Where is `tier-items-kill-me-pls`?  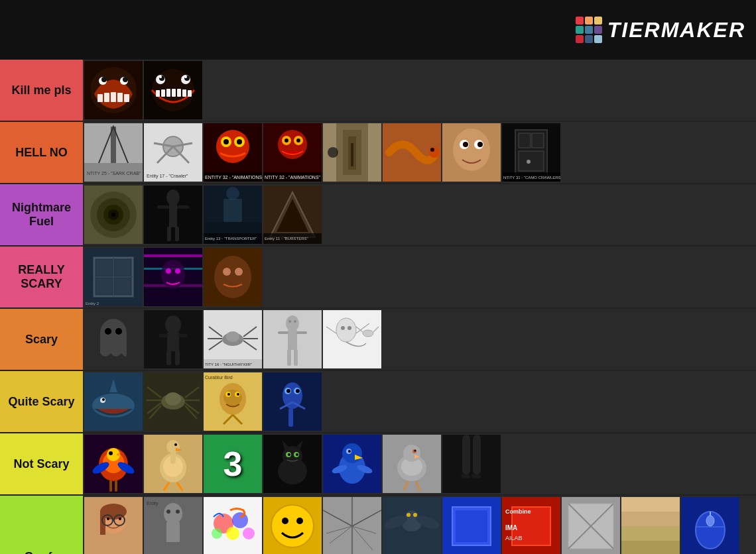 tier-items-kill-me-pls is located at coordinates (419, 90).